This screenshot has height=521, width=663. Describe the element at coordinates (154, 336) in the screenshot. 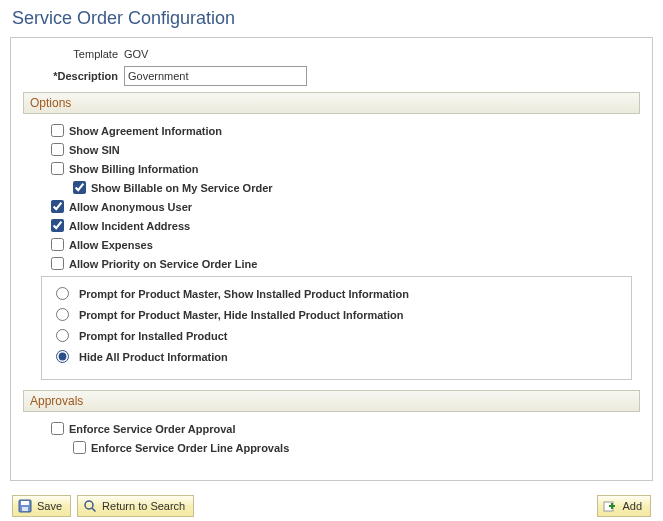

I see `radio-prompt-installed-label: Prompt for Installed Product` at that location.